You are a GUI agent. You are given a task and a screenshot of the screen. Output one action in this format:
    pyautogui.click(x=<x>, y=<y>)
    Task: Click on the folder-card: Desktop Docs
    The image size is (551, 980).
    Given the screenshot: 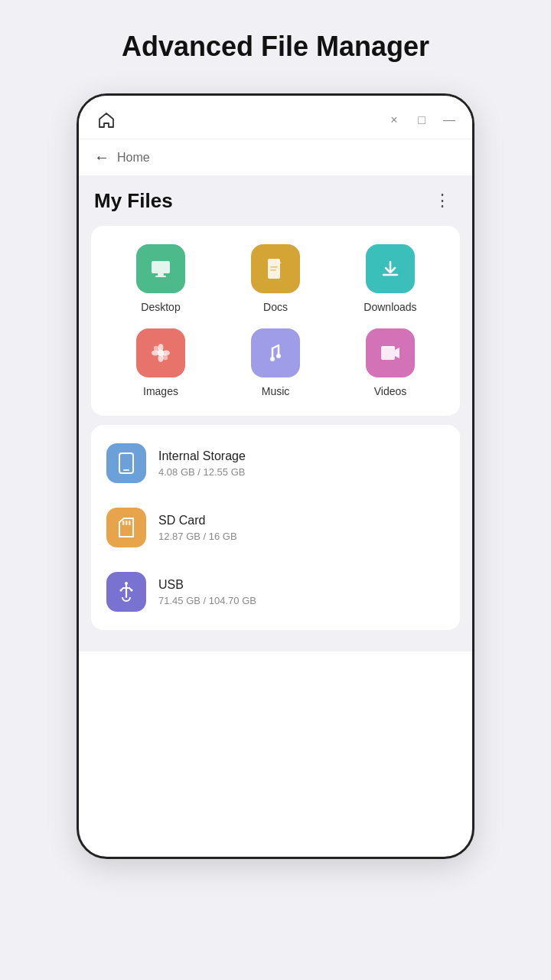 What is the action you would take?
    pyautogui.click(x=276, y=321)
    